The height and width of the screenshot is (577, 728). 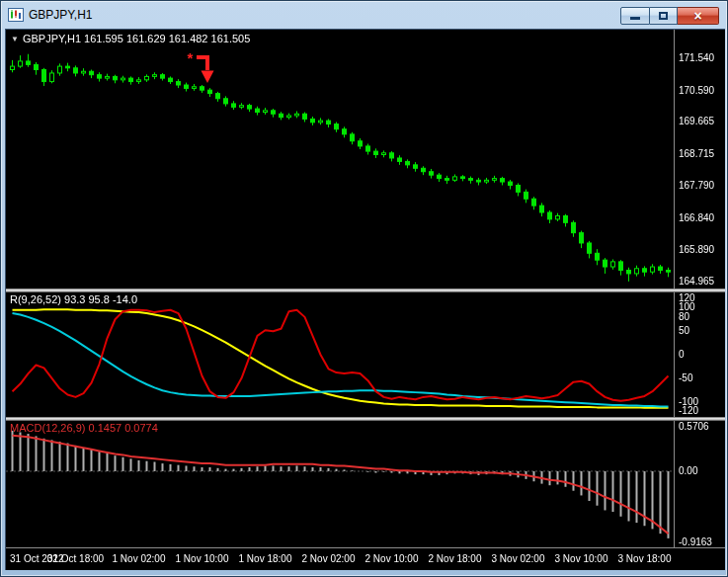 I want to click on titlebar: GBPJPY,H1 ×, so click(x=364, y=15).